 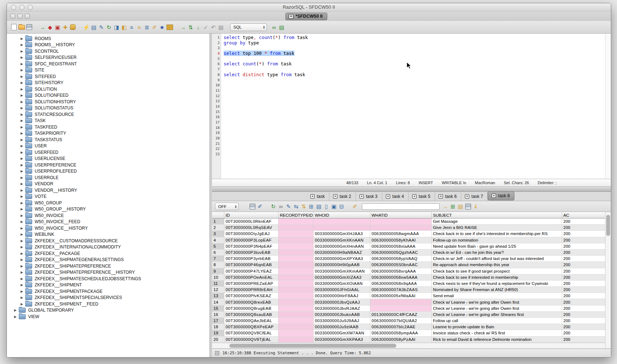 I want to click on describe-table-icon: ▤, so click(x=94, y=27).